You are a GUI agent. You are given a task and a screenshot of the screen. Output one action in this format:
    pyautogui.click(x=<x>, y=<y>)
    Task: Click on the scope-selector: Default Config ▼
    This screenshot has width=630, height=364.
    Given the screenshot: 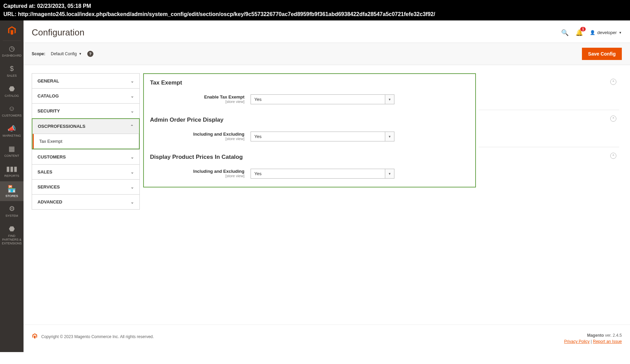 What is the action you would take?
    pyautogui.click(x=66, y=54)
    